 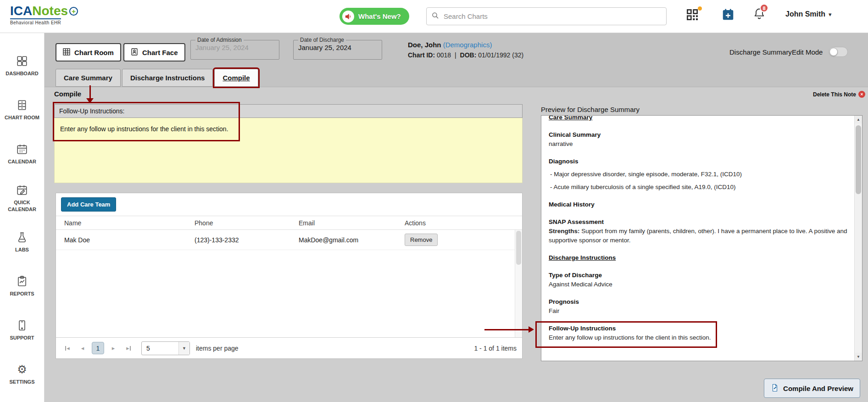 I want to click on preview-prognosis-heading: Prognosis, so click(x=698, y=302).